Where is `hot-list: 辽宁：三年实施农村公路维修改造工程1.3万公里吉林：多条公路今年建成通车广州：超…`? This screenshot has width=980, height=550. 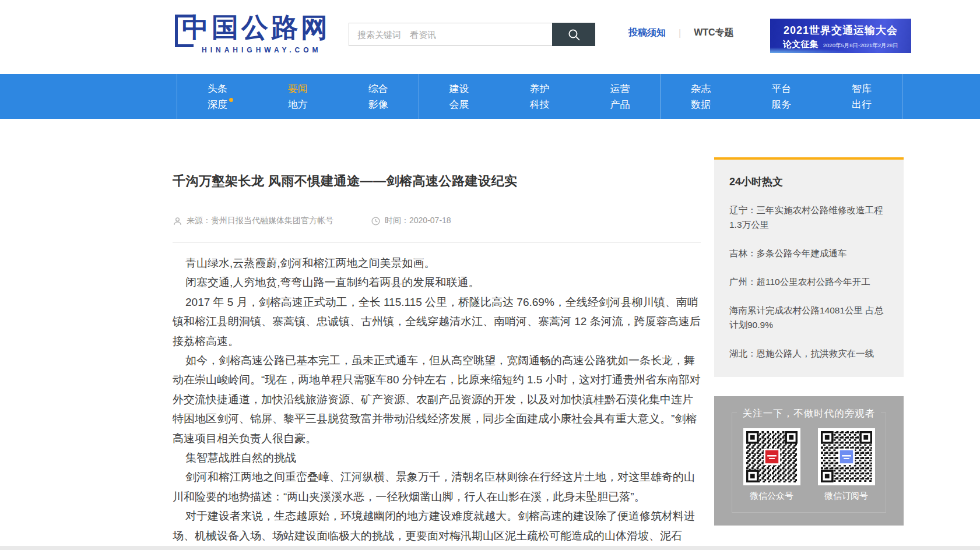
hot-list: 辽宁：三年实施农村公路维修改造工程1.3万公里吉林：多条公路今年建成通车广州：超… is located at coordinates (809, 282).